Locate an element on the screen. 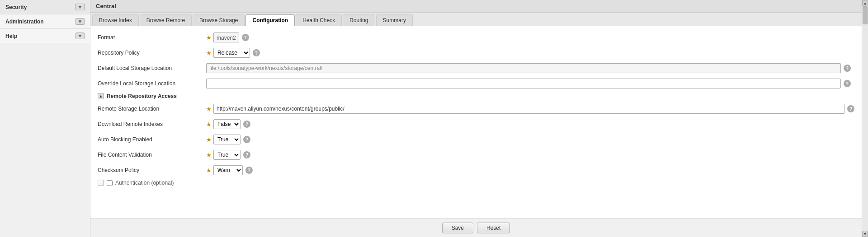  auth-checkbox is located at coordinates (109, 183).